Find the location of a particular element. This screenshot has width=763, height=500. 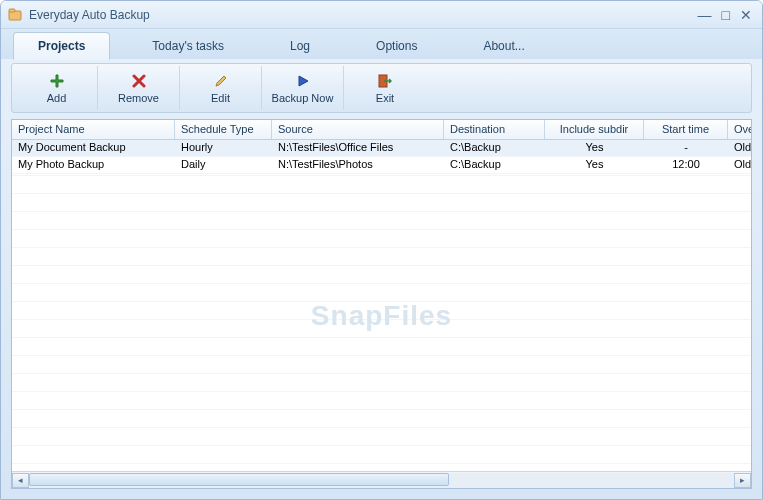

scroll-thumb is located at coordinates (239, 480).